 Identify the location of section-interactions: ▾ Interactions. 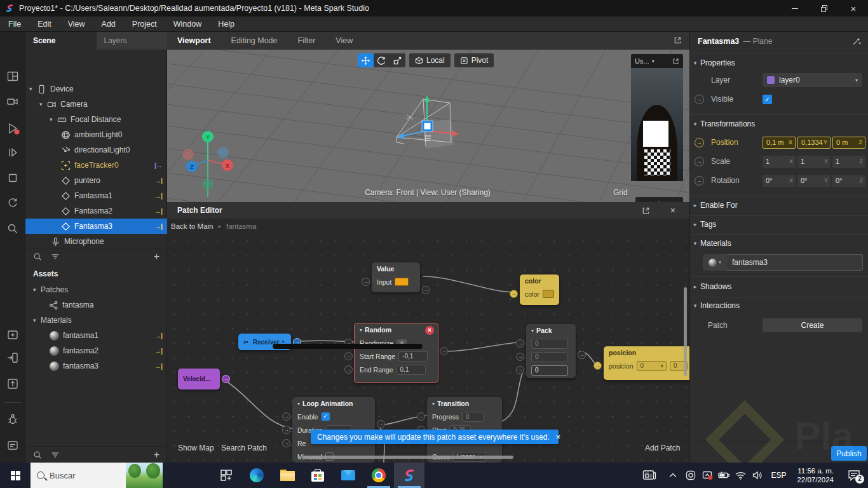
(779, 306).